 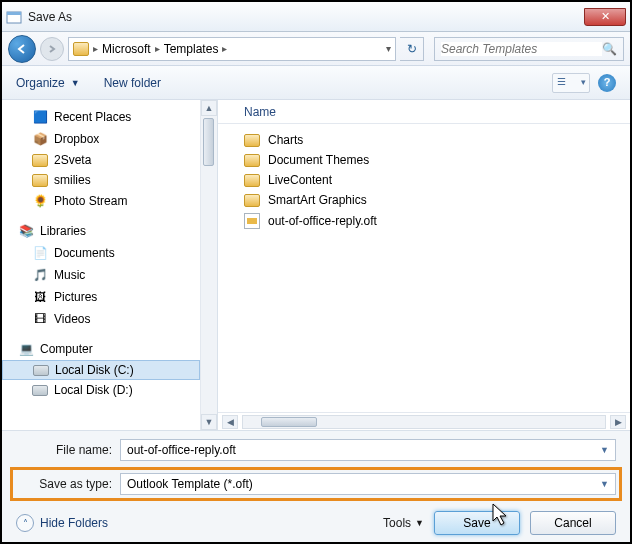 I want to click on organize-button: Organize ▼, so click(x=48, y=83).